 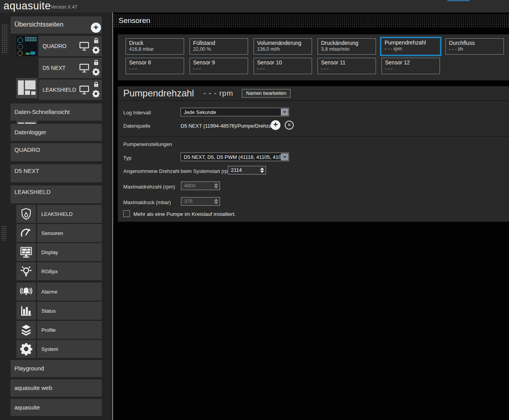 I want to click on sensor-tile-pumpendrehzahl-selected: Pumpendrehzahl- - - rpm, so click(x=411, y=46).